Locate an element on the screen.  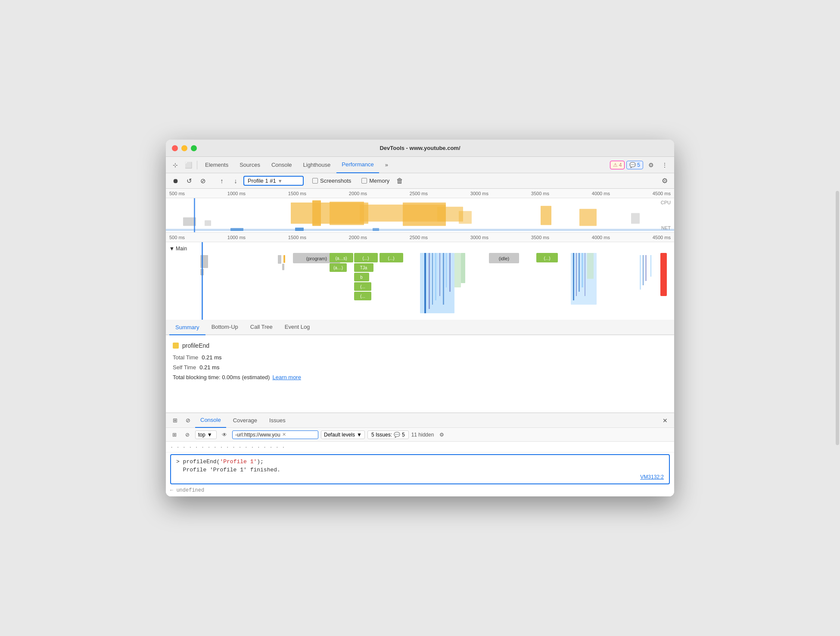
tab-elements: Elements is located at coordinates (217, 165).